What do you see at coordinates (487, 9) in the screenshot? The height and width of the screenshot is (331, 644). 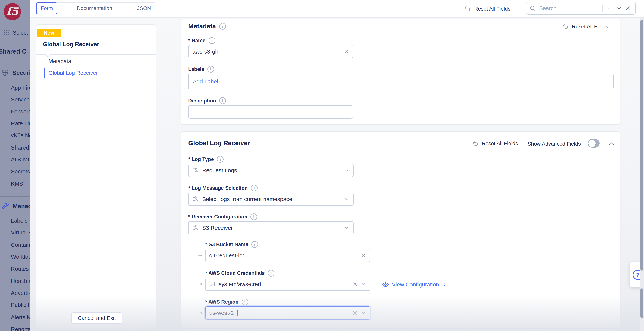 I see `reset-all-fields-button: Reset All Fields` at bounding box center [487, 9].